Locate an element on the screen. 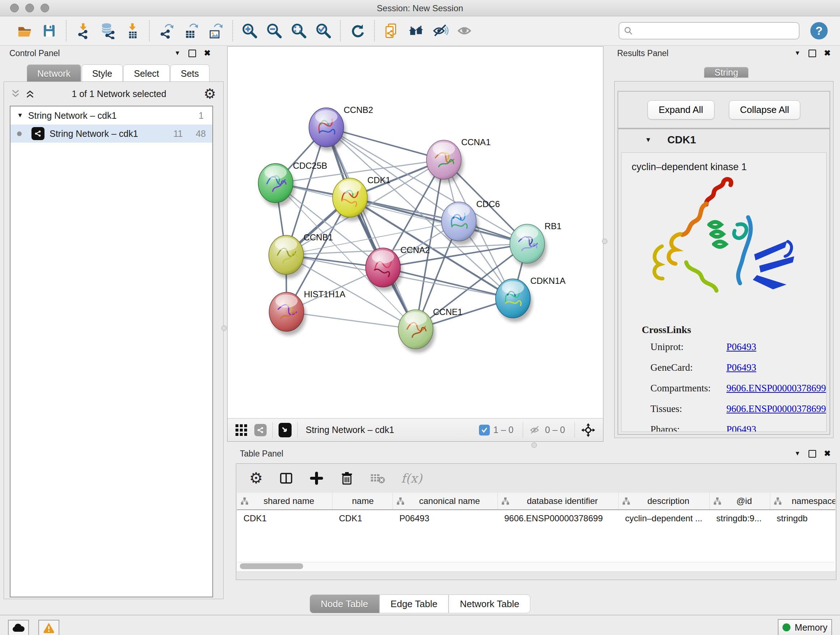 This screenshot has width=840, height=635. show-hidden-eye-icon is located at coordinates (465, 31).